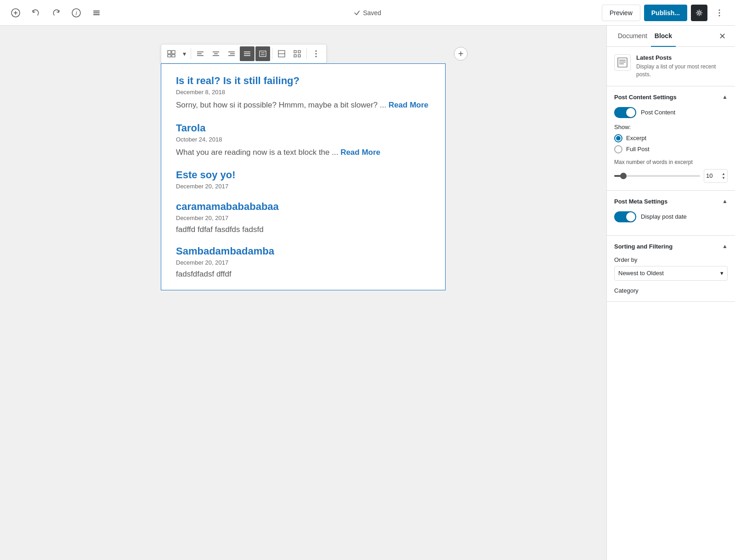  What do you see at coordinates (623, 176) in the screenshot?
I see `slider-thumb` at bounding box center [623, 176].